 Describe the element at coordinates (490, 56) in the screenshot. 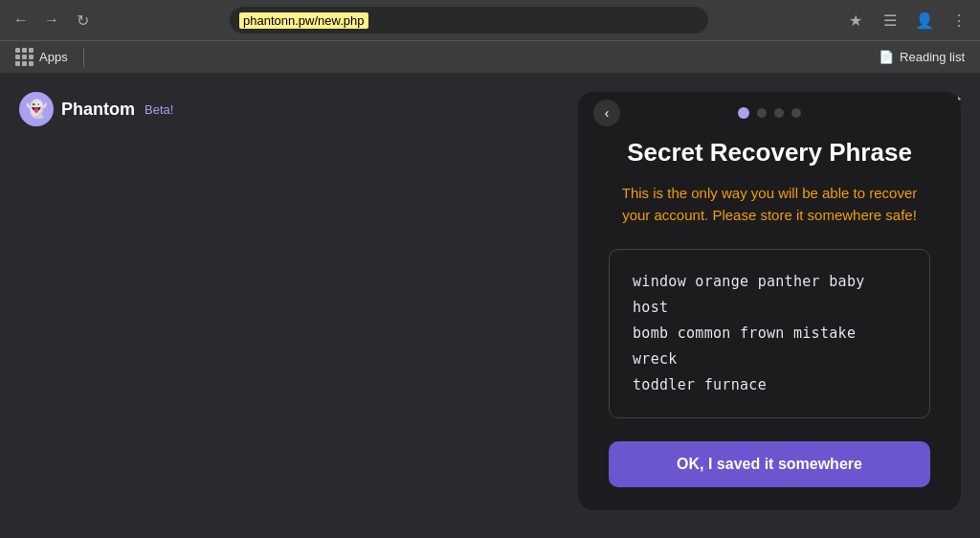

I see `bookmarks-bar: Apps 📄 Reading list` at that location.